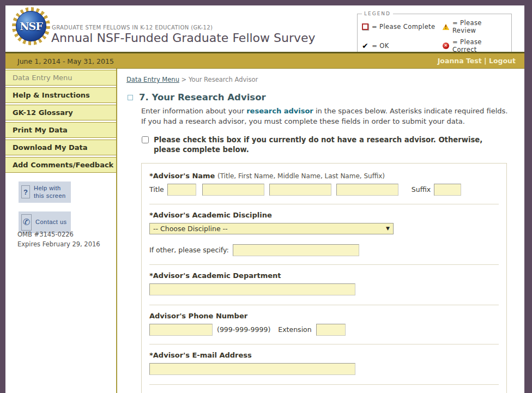 This screenshot has width=532, height=393. Describe the element at coordinates (271, 229) in the screenshot. I see `discipline-select: -- Choose Discipline -- ▼` at that location.